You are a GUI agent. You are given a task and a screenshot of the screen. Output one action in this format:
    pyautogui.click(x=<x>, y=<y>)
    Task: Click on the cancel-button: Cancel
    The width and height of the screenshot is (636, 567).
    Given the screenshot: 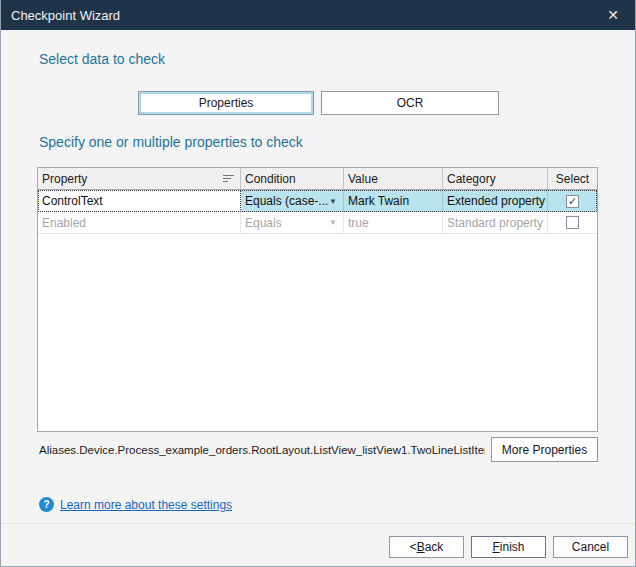 What is the action you would take?
    pyautogui.click(x=590, y=547)
    